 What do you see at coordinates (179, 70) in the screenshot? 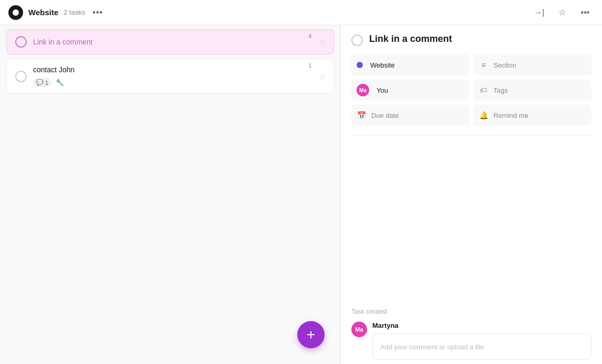
I see `task-title-2: contact John` at bounding box center [179, 70].